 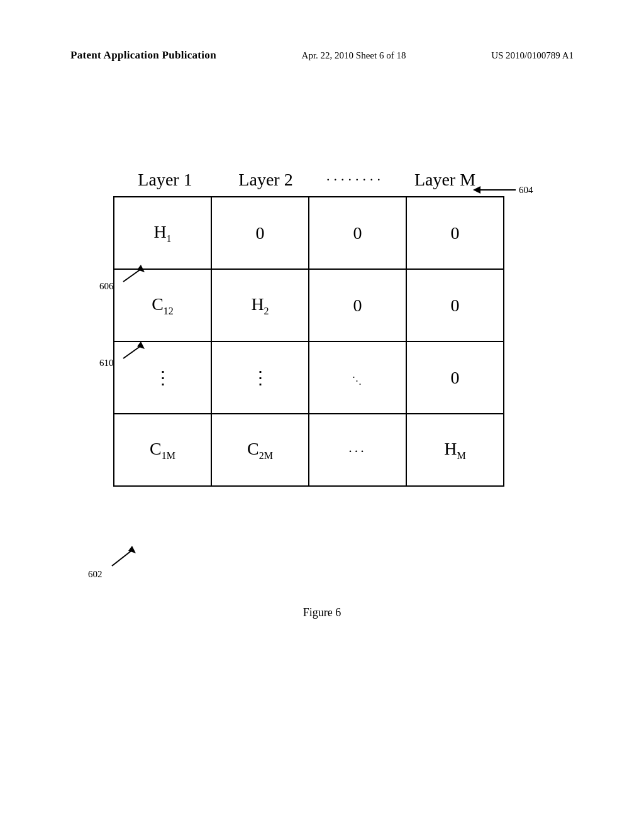 I want to click on cell-r2c4: 0, so click(x=455, y=306).